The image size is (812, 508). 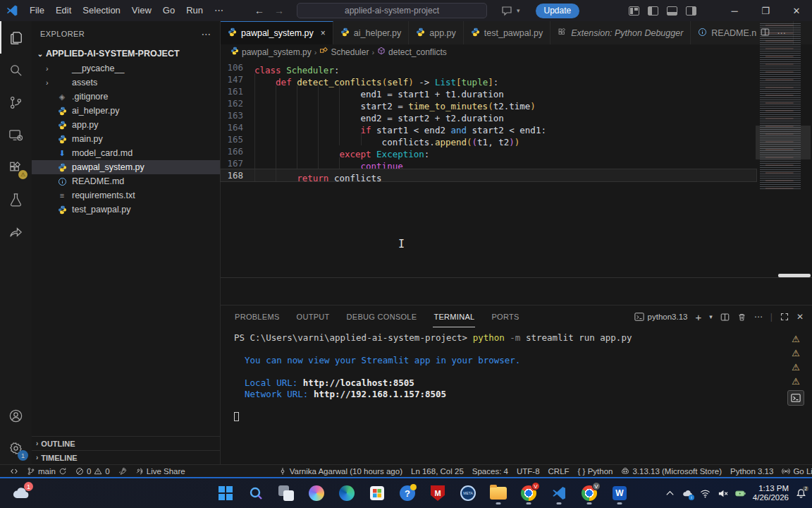 What do you see at coordinates (16, 70) in the screenshot?
I see `search-icon` at bounding box center [16, 70].